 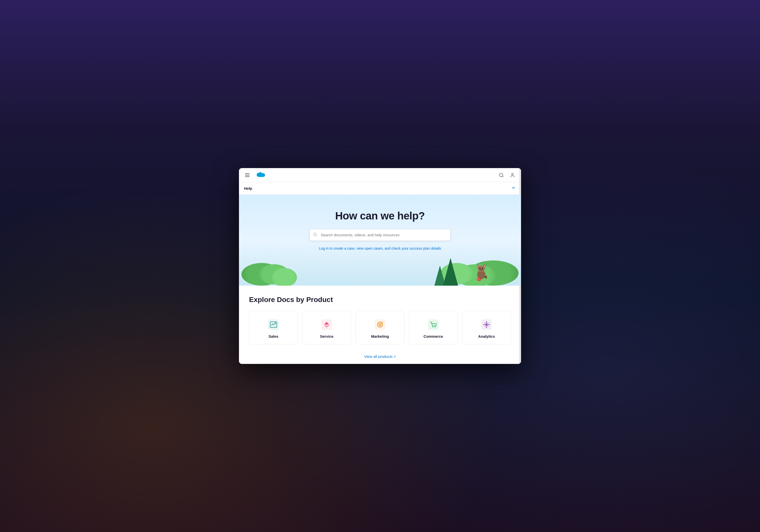 What do you see at coordinates (433, 328) in the screenshot?
I see `product-card-commerce: Commerce` at bounding box center [433, 328].